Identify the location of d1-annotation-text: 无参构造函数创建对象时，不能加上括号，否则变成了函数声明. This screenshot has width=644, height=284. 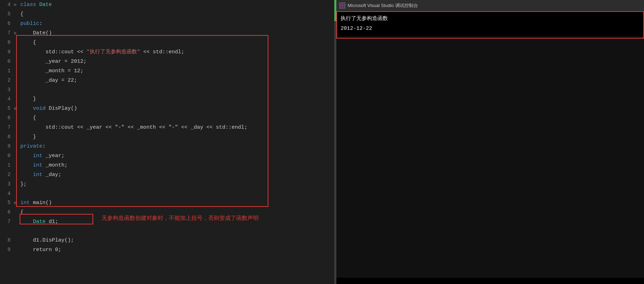
(180, 218).